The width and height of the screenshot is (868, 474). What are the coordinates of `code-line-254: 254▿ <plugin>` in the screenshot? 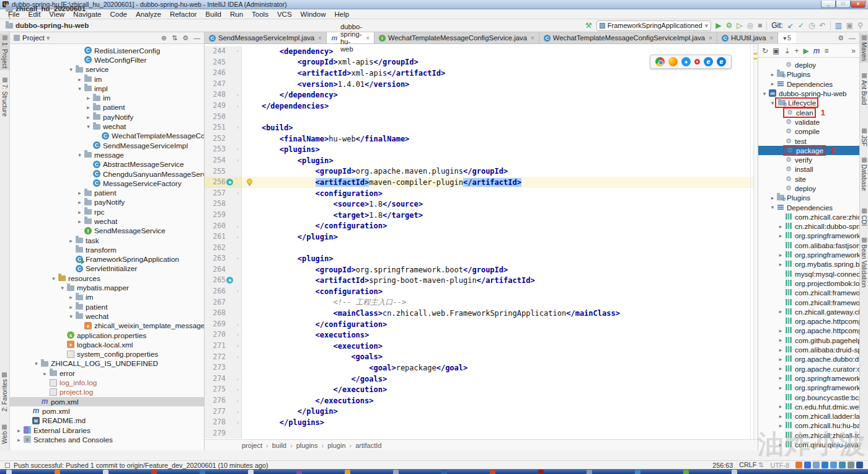 It's located at (481, 161).